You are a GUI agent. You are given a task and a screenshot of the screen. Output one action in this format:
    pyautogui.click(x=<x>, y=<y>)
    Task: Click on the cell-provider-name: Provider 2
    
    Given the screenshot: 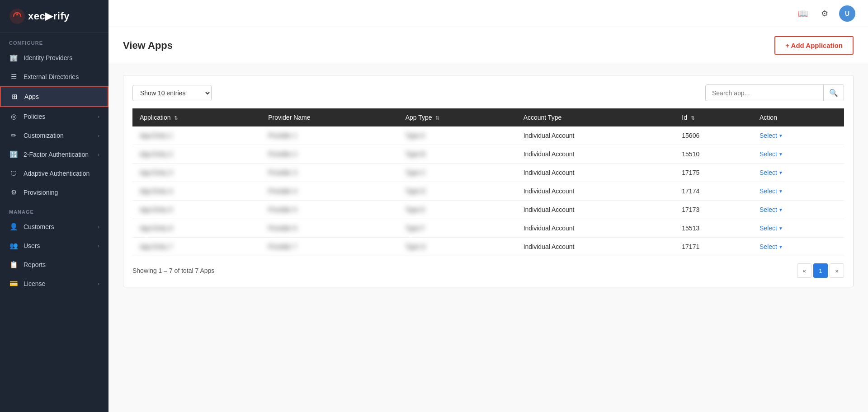 What is the action you would take?
    pyautogui.click(x=330, y=154)
    